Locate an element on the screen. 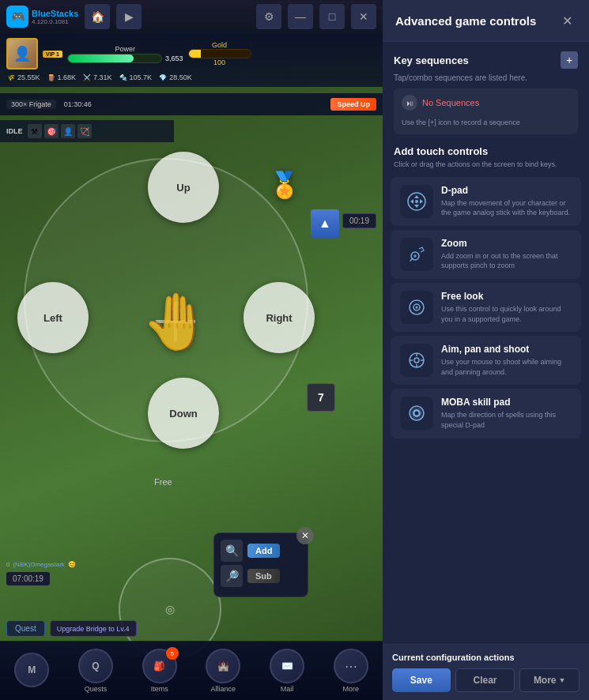  config-action-buttons: Save Clear More ▼ is located at coordinates (485, 680).